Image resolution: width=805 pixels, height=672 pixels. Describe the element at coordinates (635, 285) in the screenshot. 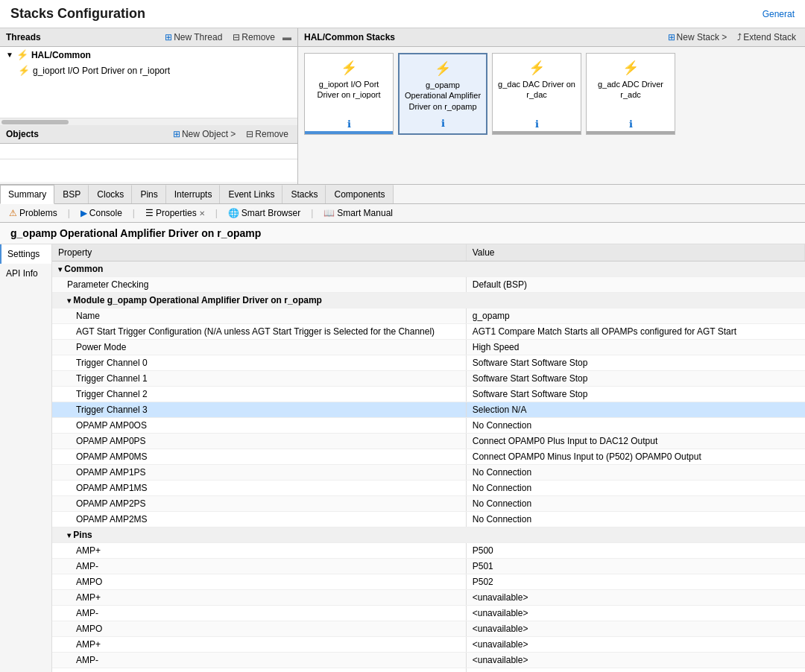

I see `value-cell: Default (BSP)` at that location.